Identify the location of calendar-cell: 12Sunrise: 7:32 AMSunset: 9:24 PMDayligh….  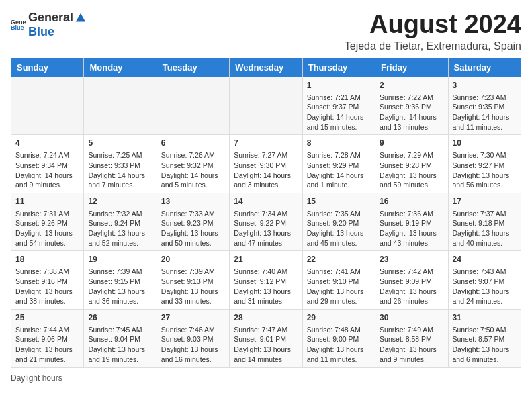
(120, 222).